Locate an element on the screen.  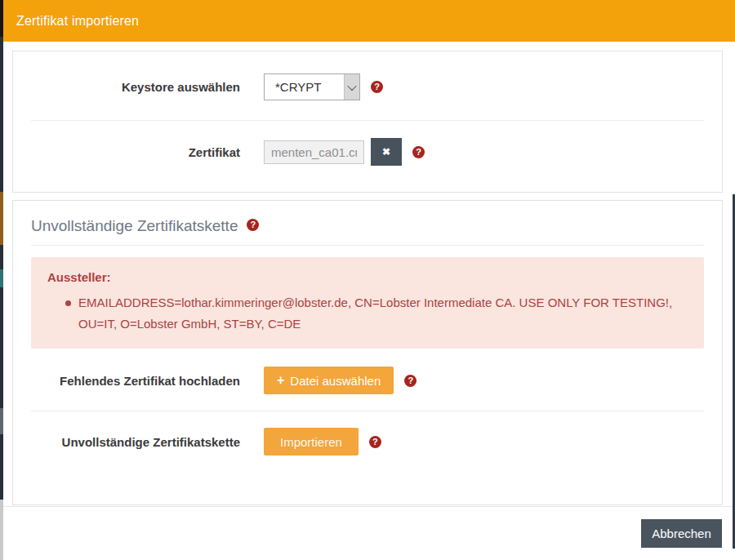
import-row: Unvollständige Zertifikatskette Importie… is located at coordinates (368, 442).